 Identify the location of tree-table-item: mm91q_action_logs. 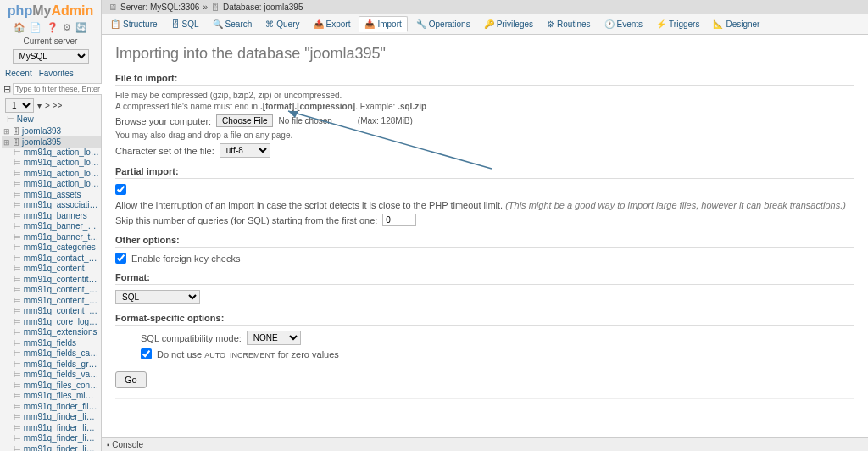
(51, 153).